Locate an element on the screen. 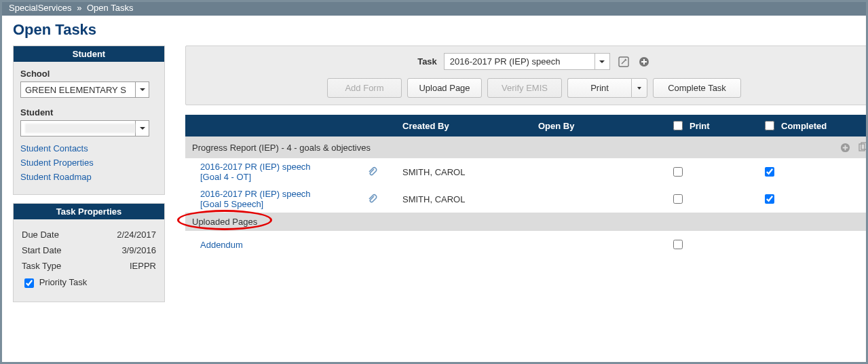  doc-name-line2: [Goal 5 Speech] is located at coordinates (232, 204).